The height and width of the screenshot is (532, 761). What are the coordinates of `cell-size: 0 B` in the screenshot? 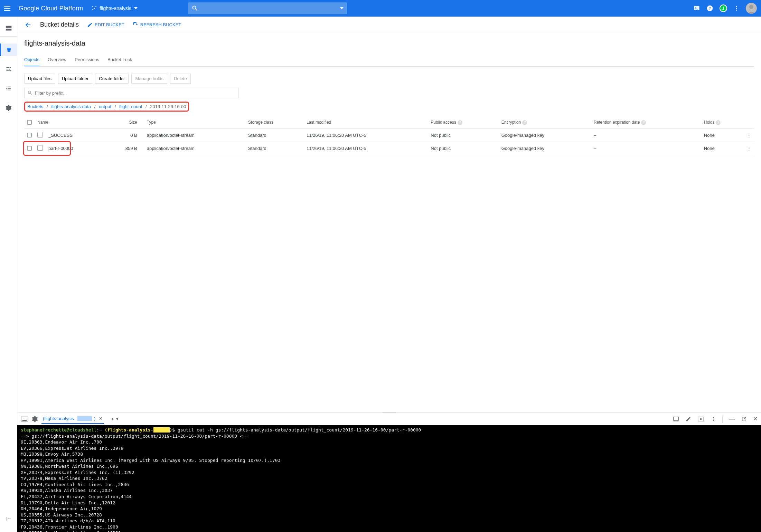 It's located at (124, 135).